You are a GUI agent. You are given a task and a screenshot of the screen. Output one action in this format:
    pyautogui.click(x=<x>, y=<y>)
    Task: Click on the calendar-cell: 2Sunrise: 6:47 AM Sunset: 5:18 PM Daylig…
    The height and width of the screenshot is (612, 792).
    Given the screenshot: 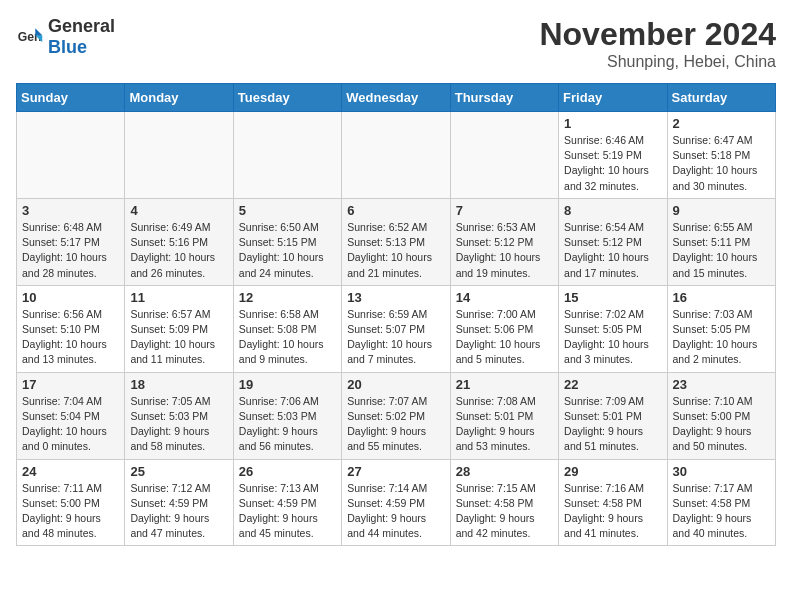 What is the action you would take?
    pyautogui.click(x=721, y=156)
    